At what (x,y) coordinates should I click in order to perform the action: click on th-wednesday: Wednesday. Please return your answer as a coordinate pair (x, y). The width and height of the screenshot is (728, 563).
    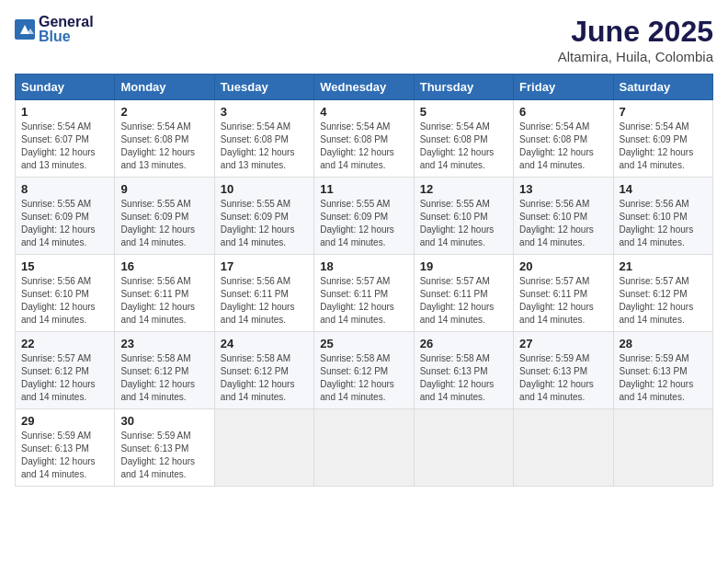
    Looking at the image, I should click on (364, 87).